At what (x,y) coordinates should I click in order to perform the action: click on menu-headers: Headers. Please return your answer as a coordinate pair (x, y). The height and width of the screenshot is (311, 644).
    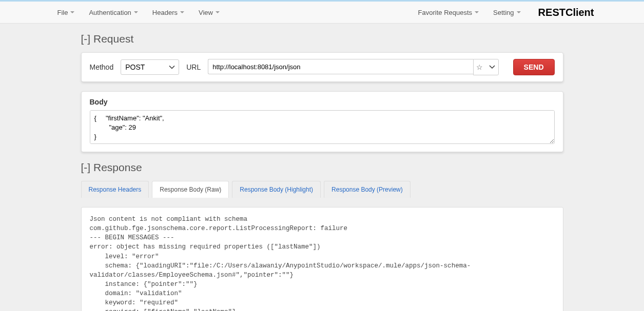
    Looking at the image, I should click on (168, 12).